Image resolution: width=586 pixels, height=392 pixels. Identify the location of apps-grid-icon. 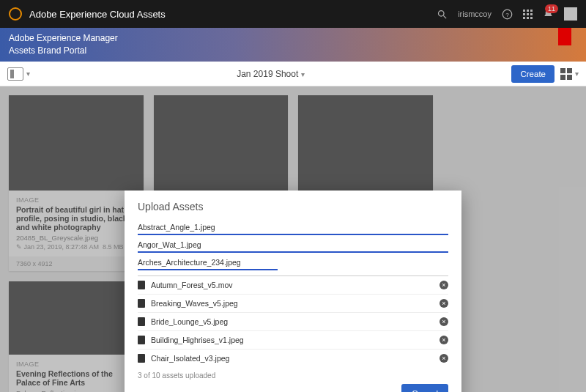
(527, 15).